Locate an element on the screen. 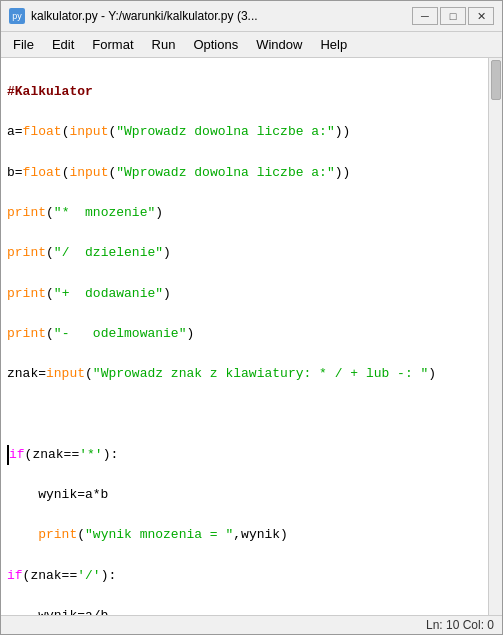  menu-format: Format is located at coordinates (112, 44).